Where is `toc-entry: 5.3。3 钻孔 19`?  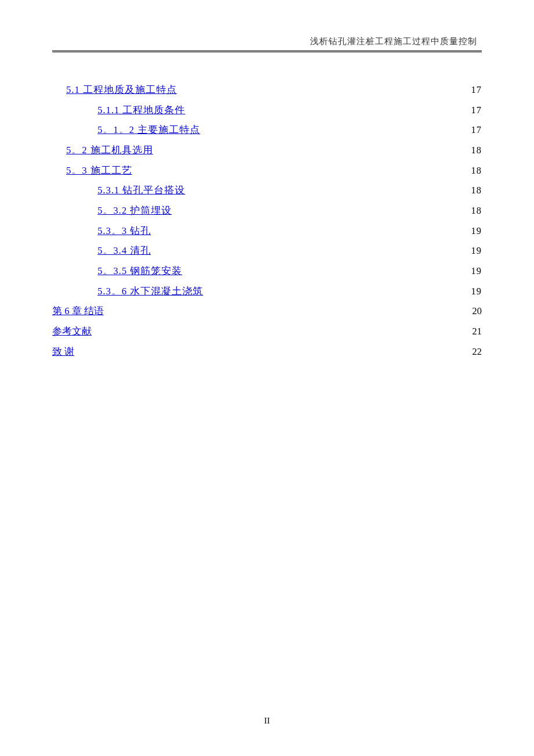 toc-entry: 5.3。3 钻孔 19 is located at coordinates (267, 231).